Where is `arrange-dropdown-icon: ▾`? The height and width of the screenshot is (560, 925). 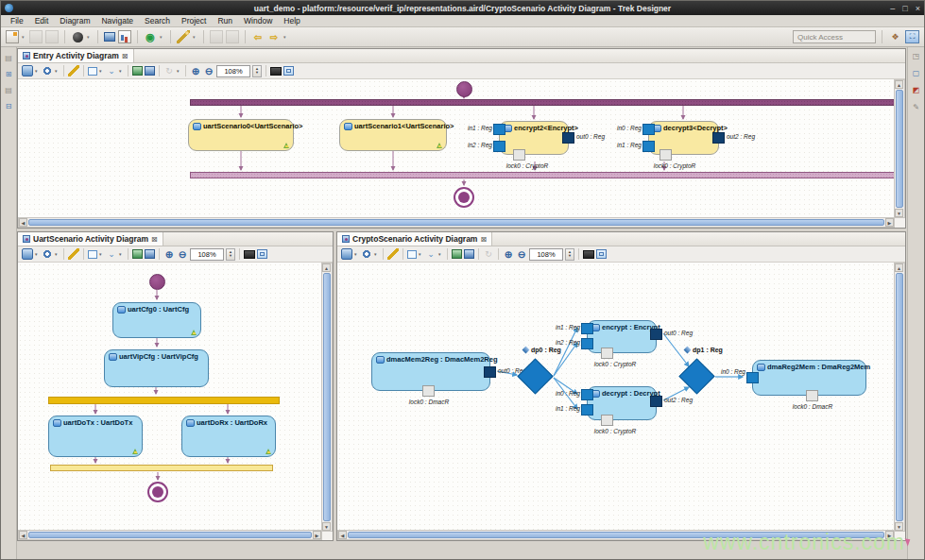 arrange-dropdown-icon: ▾ is located at coordinates (57, 71).